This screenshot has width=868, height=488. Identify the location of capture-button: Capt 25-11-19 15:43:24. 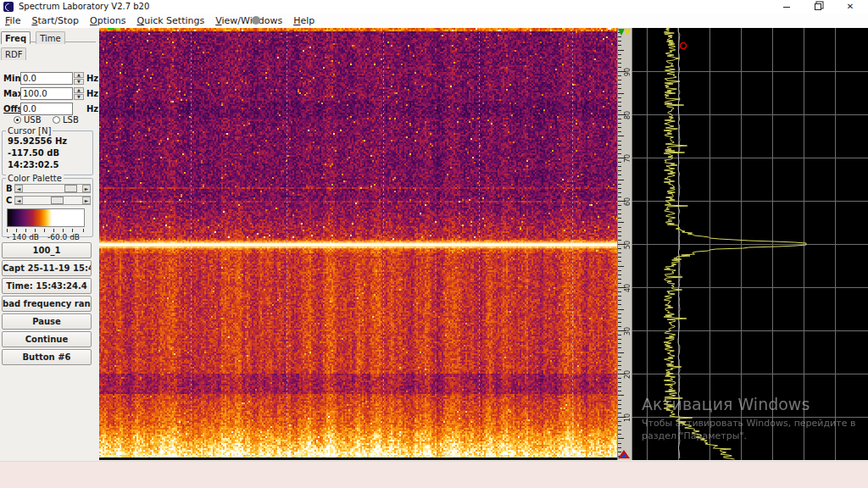
(47, 268).